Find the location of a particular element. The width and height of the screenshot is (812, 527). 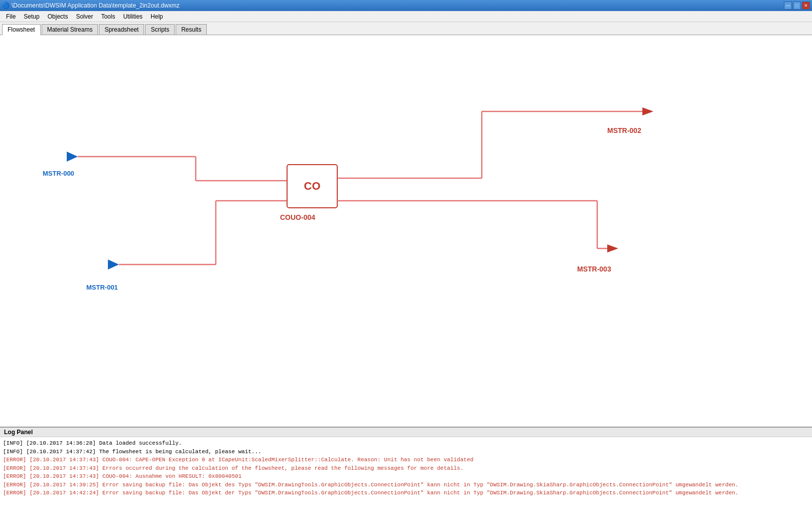

title-bar-controls: — □ ✕ is located at coordinates (797, 6).